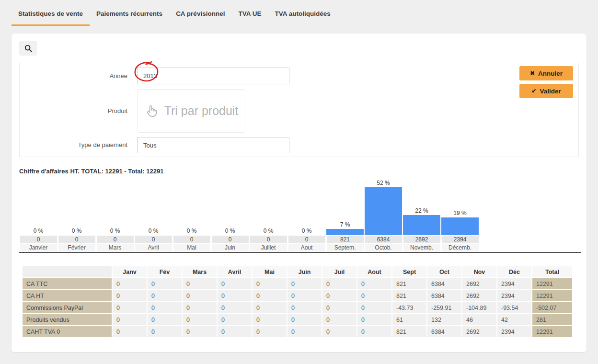 This screenshot has width=598, height=364. What do you see at coordinates (552, 272) in the screenshot?
I see `table-column-header: Total` at bounding box center [552, 272].